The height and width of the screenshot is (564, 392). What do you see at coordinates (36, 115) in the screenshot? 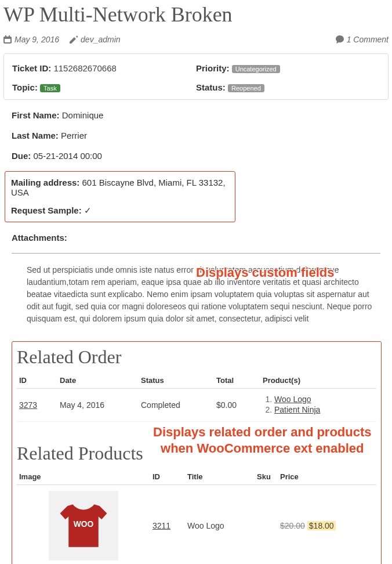
I see `first-name-label: First Name:` at bounding box center [36, 115].